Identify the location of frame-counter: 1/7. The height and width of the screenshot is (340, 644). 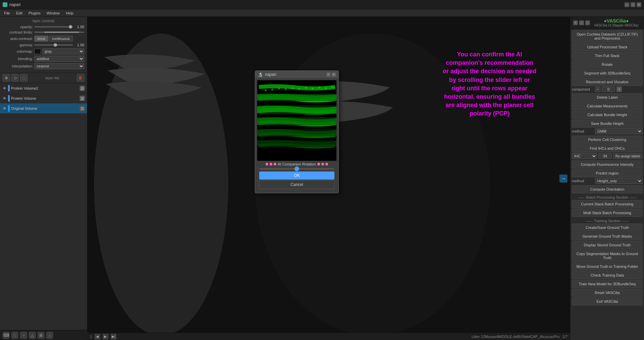
(565, 337).